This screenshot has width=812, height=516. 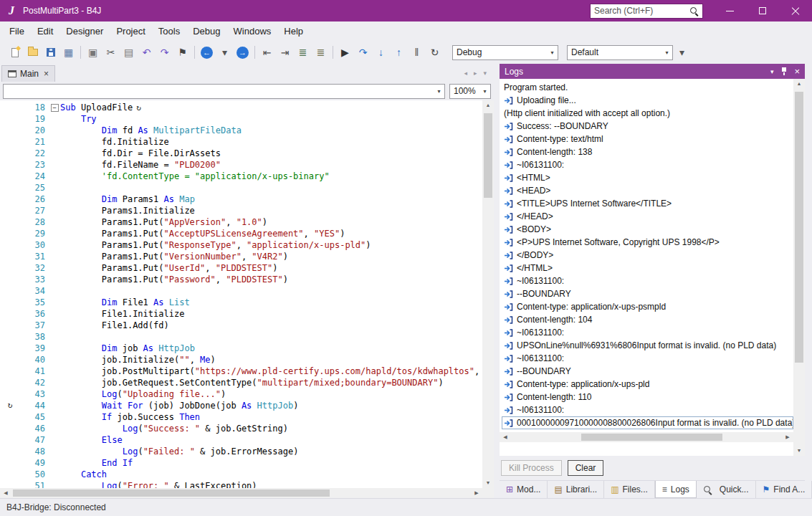 I want to click on menu-tools: Tools, so click(x=169, y=32).